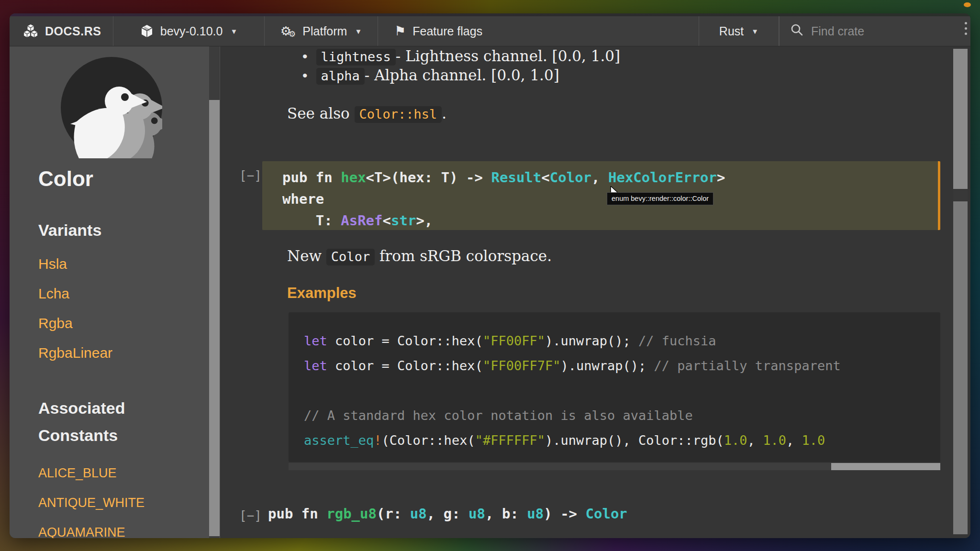  Describe the element at coordinates (538, 31) in the screenshot. I see `feature-flags-link: ⚑ Feature flags` at that location.